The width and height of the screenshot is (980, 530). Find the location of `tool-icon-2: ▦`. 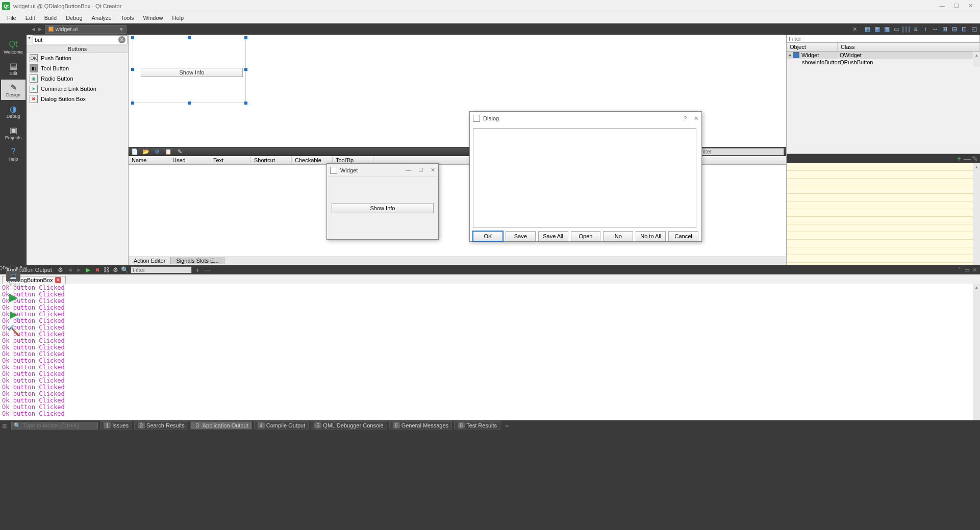

tool-icon-2: ▦ is located at coordinates (877, 29).